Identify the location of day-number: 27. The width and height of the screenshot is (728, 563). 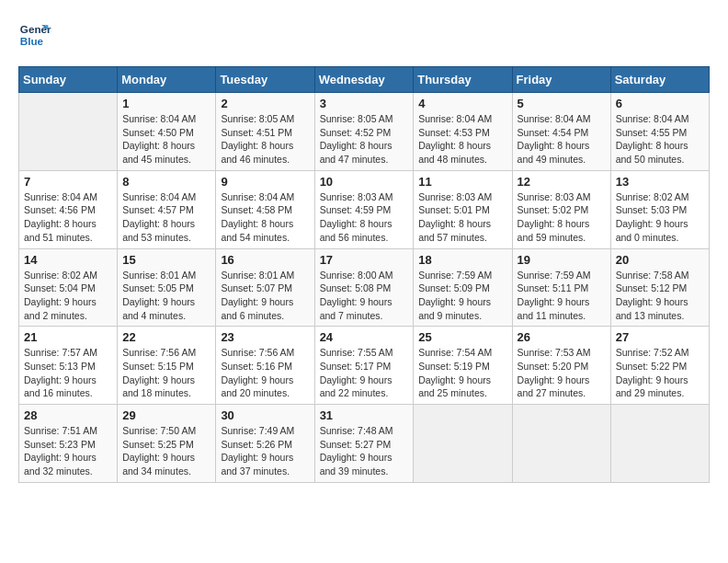
(660, 337).